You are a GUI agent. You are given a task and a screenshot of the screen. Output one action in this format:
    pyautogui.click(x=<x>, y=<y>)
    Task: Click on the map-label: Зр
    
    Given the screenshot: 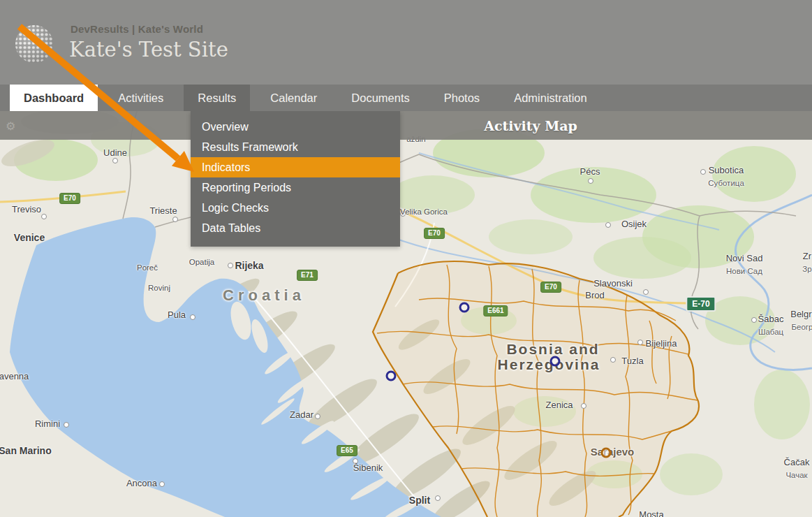 What is the action you would take?
    pyautogui.click(x=807, y=269)
    